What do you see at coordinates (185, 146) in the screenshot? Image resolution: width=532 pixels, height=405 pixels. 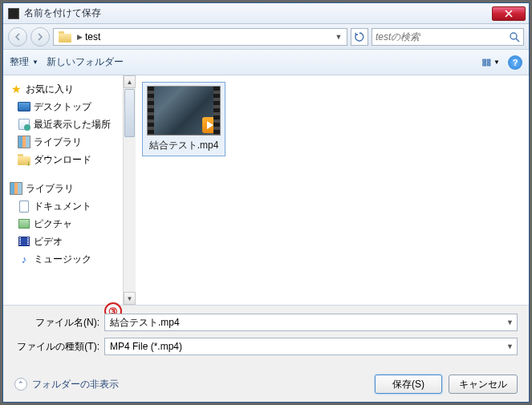 I see `file-name: 結合テスト.mp4` at bounding box center [185, 146].